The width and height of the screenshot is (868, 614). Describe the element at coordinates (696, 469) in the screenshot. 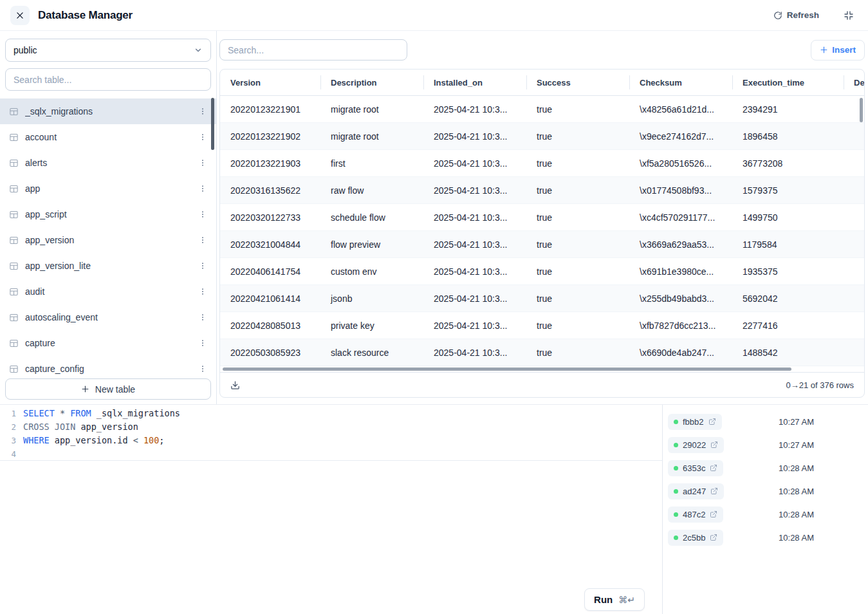

I see `run-id-pill: 6353c` at that location.